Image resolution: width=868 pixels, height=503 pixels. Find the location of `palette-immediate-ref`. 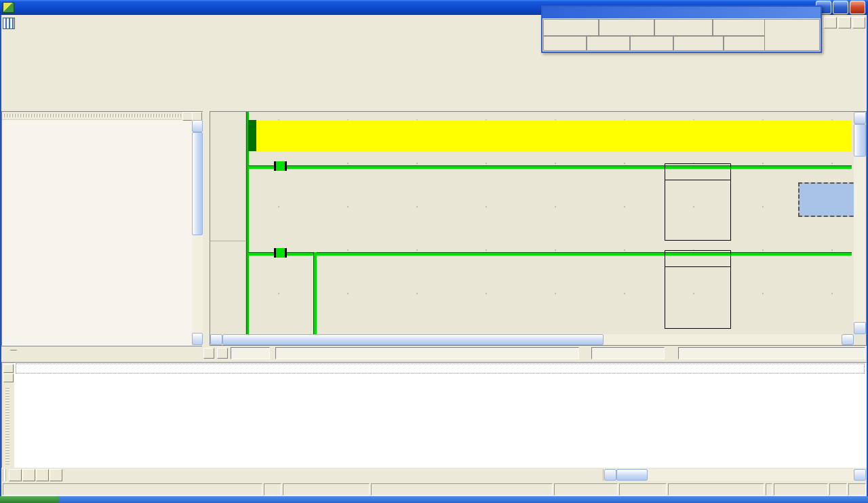

palette-immediate-ref is located at coordinates (742, 27).